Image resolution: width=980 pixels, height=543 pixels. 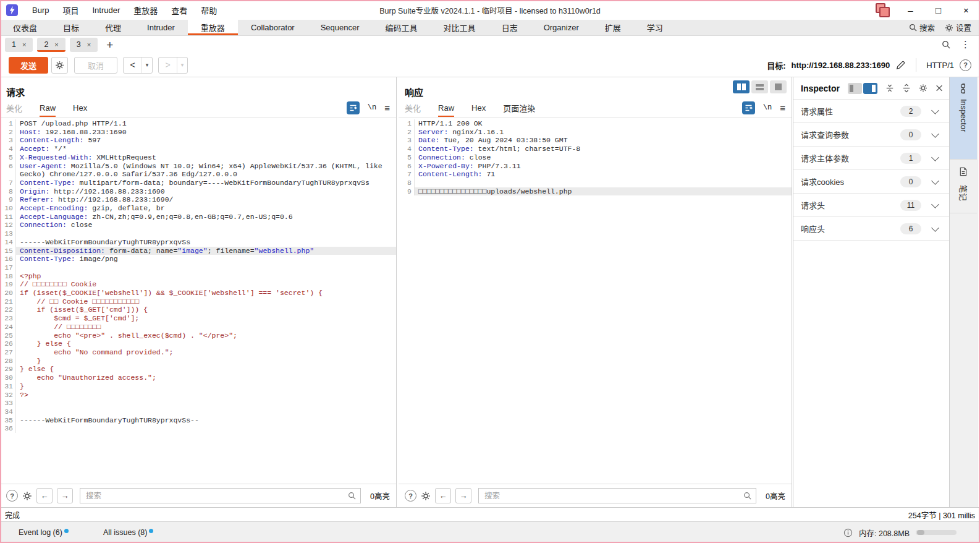 What do you see at coordinates (922, 27) in the screenshot?
I see `global-search-button: 搜索` at bounding box center [922, 27].